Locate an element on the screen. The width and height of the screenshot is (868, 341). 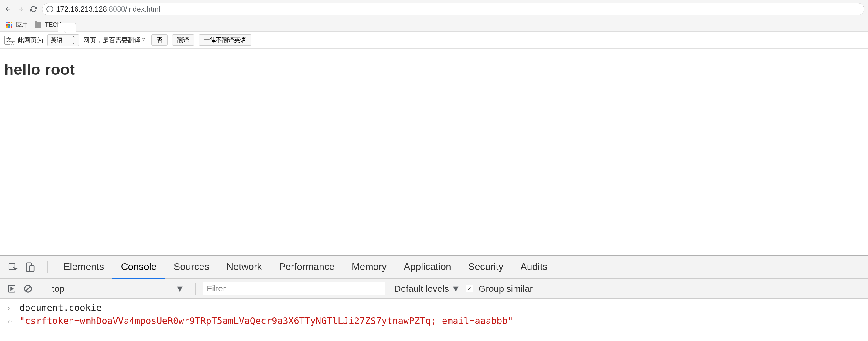
tab-network: Network is located at coordinates (244, 267).